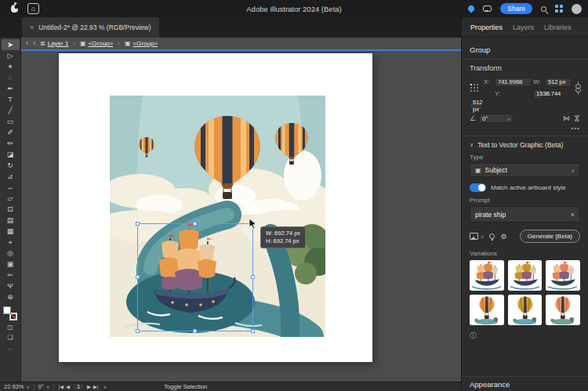  What do you see at coordinates (11, 171) in the screenshot?
I see `tools-list: ➤▷✶◌✒T╱▭✐✏◪↻⊿↔▱⊡▤▦⌖◎▣✂Ψ⊕` at bounding box center [11, 171].